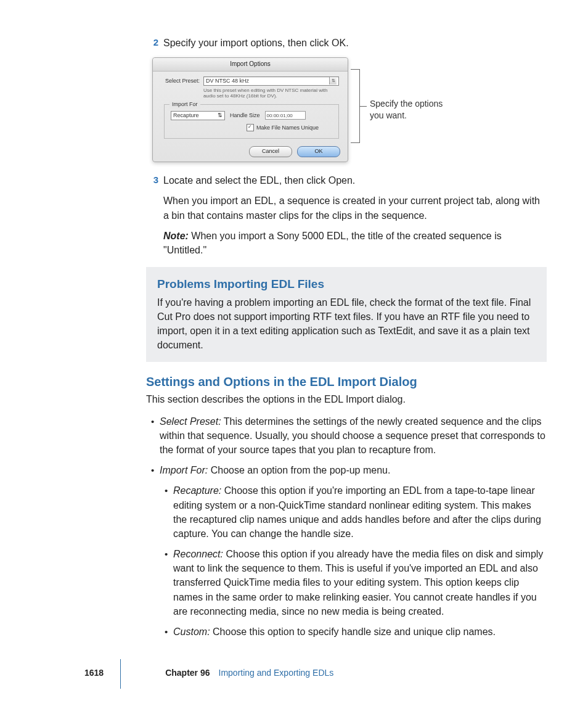  I want to click on list-item: Recapture: Choose this option if you're …, so click(353, 512).